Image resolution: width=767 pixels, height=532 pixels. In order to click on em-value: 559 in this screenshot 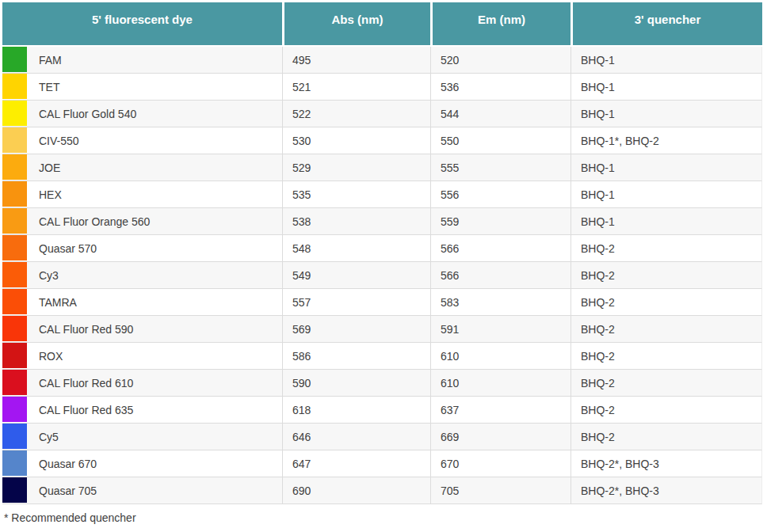, I will do `click(501, 222)`.